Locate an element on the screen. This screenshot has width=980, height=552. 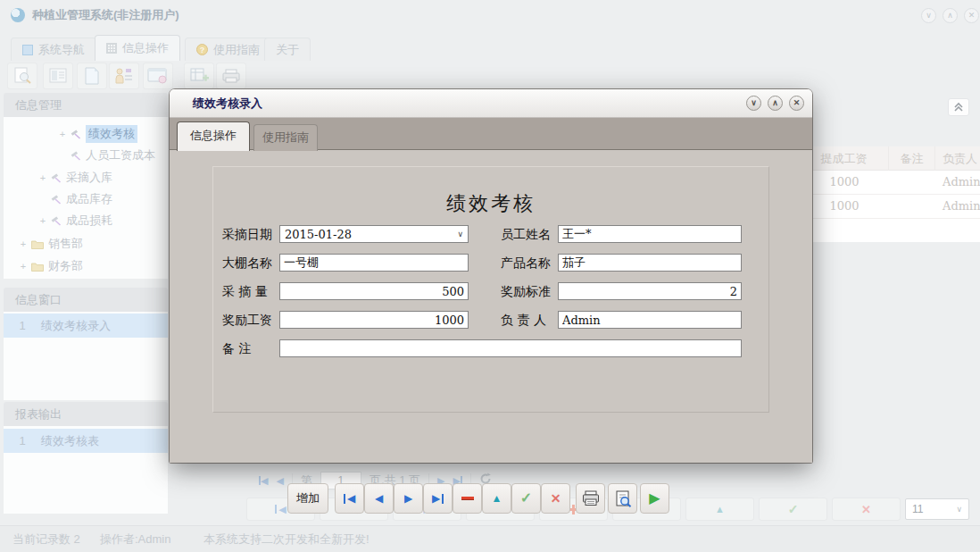
accordion-header-info-window: 信息窗口 is located at coordinates (86, 300).